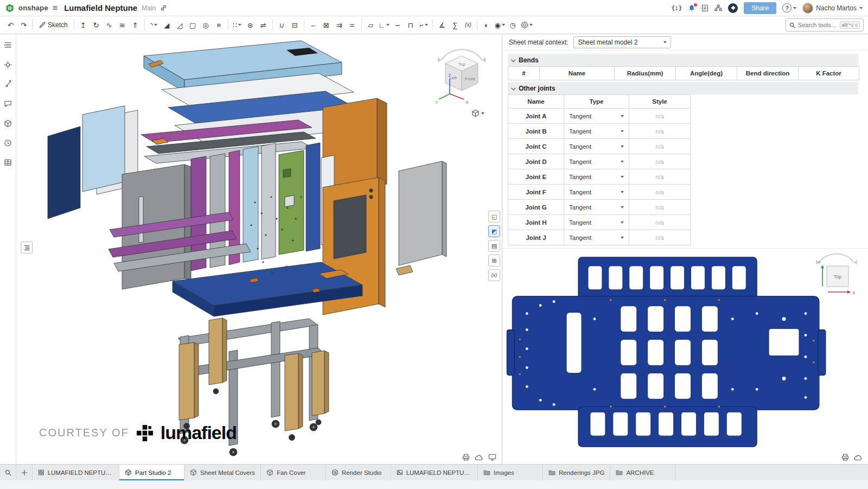 This screenshot has width=868, height=489. What do you see at coordinates (705, 8) in the screenshot?
I see `tasks-icon` at bounding box center [705, 8].